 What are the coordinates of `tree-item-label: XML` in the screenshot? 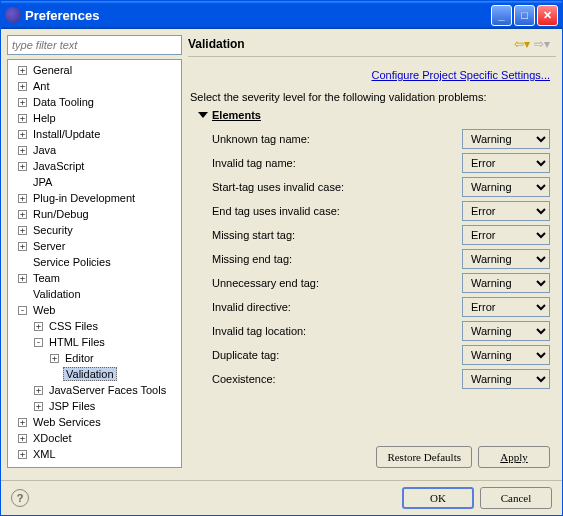 It's located at (44, 454).